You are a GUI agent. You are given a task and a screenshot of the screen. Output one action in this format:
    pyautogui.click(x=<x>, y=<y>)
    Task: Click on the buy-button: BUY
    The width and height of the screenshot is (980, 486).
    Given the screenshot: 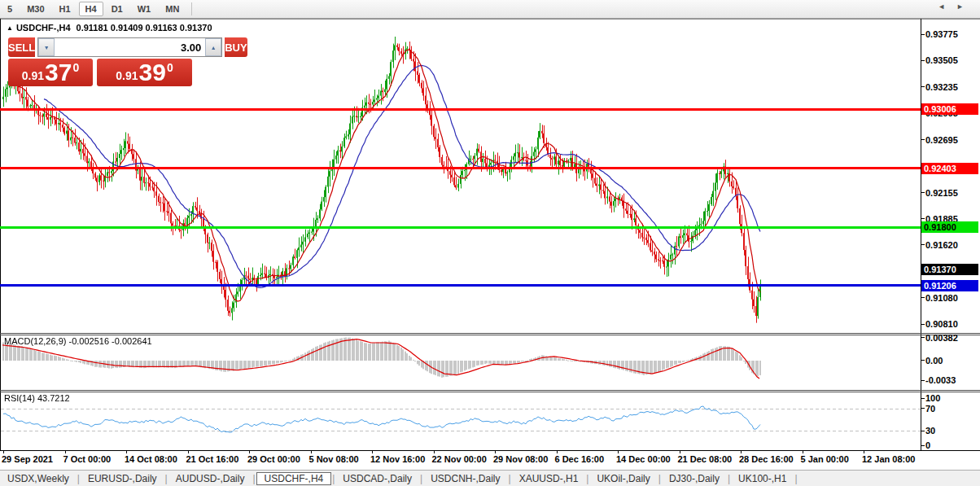 What is the action you would take?
    pyautogui.click(x=236, y=47)
    